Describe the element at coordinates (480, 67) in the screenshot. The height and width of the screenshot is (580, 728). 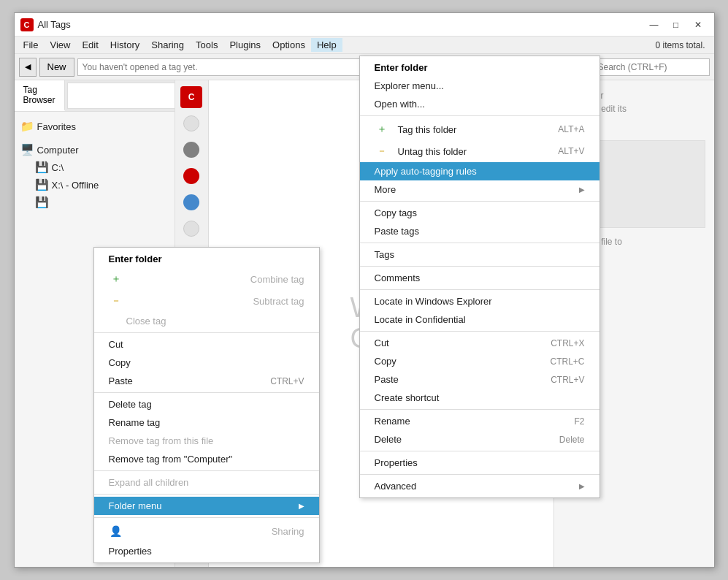
I see `ctx2-enter-folder: Enter folder` at that location.